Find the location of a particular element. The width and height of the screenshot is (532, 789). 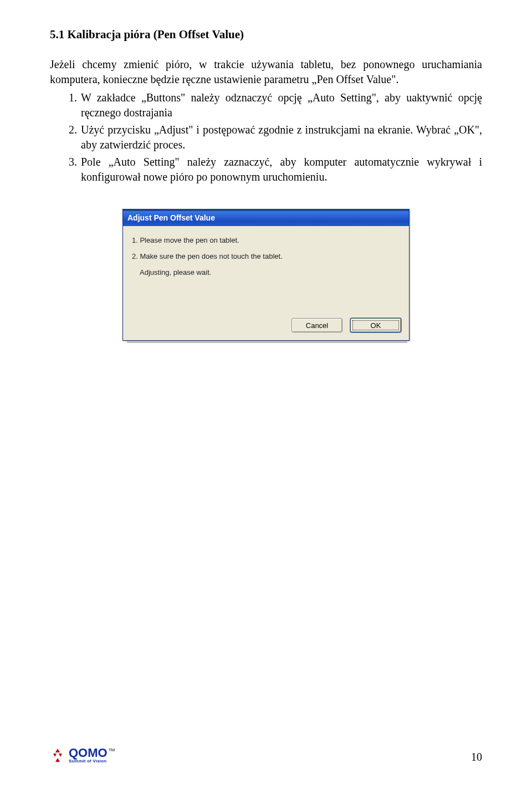

list-number: 1. is located at coordinates (73, 98).